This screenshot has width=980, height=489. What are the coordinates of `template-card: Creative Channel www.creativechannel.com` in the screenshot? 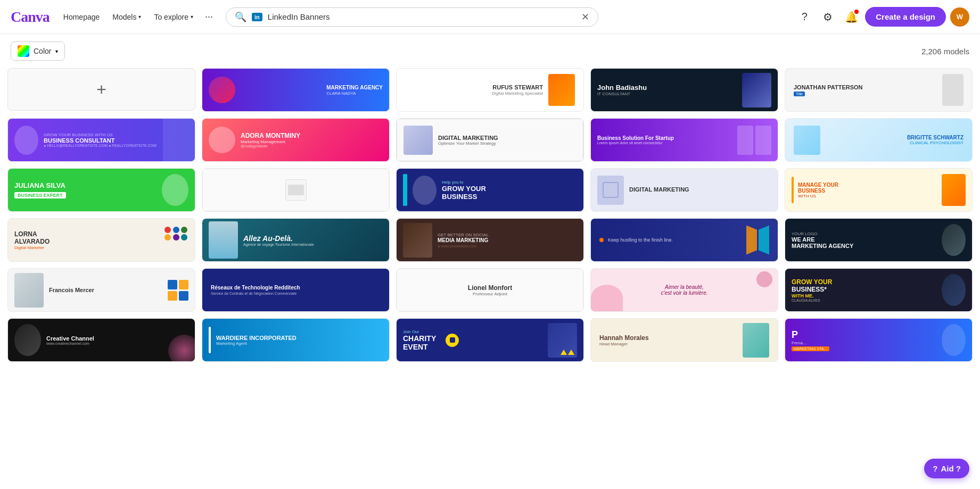 It's located at (101, 340).